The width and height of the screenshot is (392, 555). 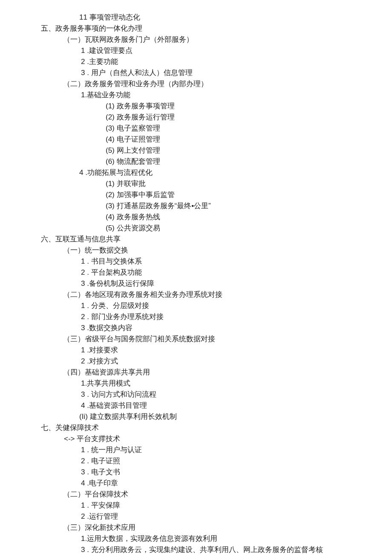 What do you see at coordinates (196, 117) in the screenshot?
I see `outline-line: (2) 政务服务运行管理` at bounding box center [196, 117].